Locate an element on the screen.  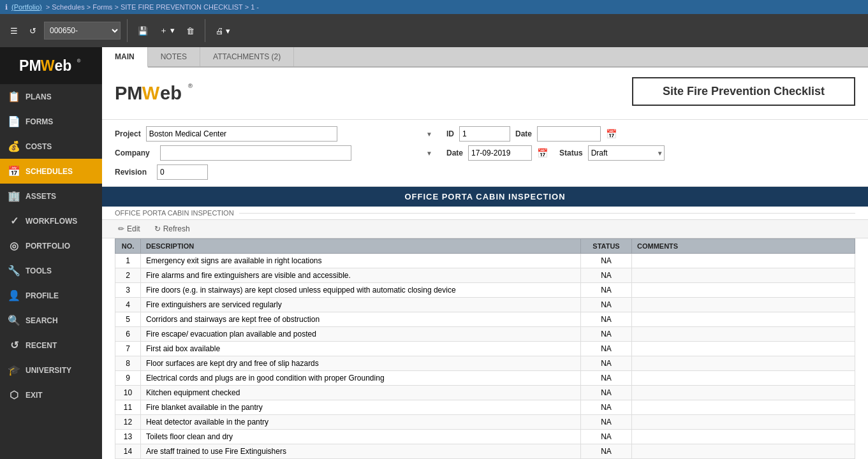
row-description: Floor surfaces are kept dry and free of … is located at coordinates (361, 363).